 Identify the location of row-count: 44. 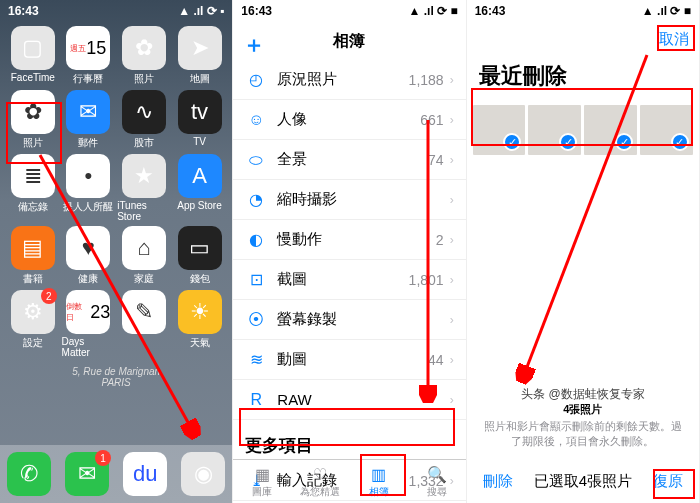
(436, 360).